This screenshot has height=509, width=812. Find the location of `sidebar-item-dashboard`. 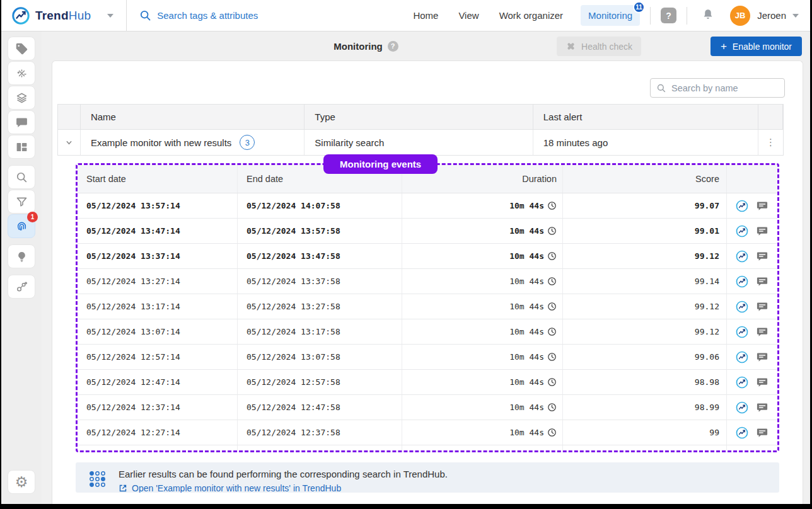

sidebar-item-dashboard is located at coordinates (21, 147).